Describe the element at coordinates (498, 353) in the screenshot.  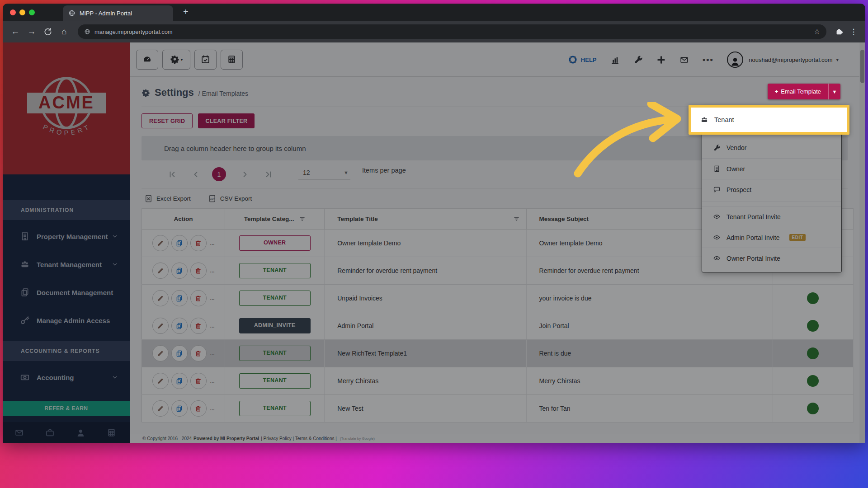
I see `table-row-selected: ... TENANT New RichText Template1 Rent i…` at that location.